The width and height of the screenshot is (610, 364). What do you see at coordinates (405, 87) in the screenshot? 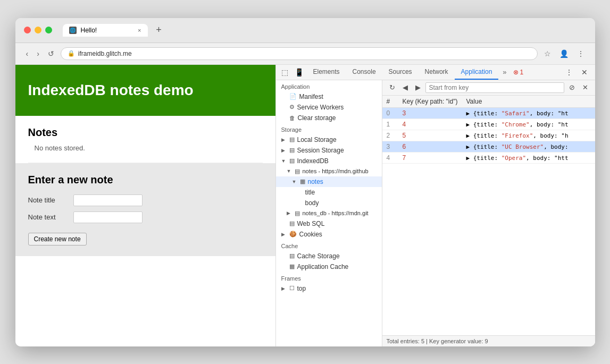
I see `prev-button: ◀` at bounding box center [405, 87].